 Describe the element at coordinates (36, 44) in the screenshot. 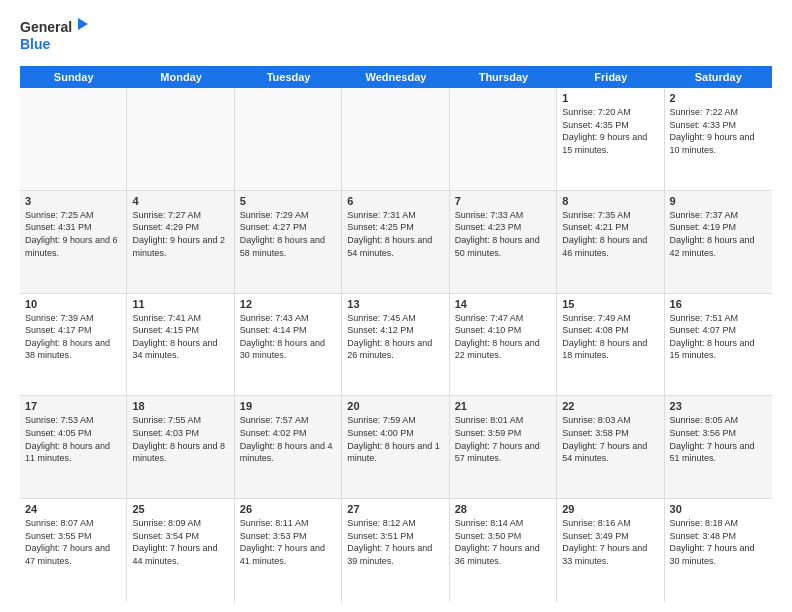

I see `svg-text: Blue` at that location.